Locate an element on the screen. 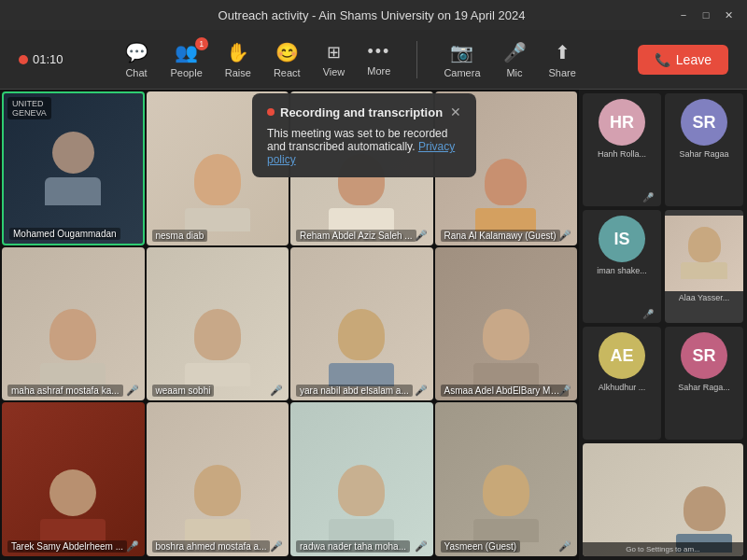  video-cell-11: radwa nader taha moha... 🎤 is located at coordinates (362, 480).